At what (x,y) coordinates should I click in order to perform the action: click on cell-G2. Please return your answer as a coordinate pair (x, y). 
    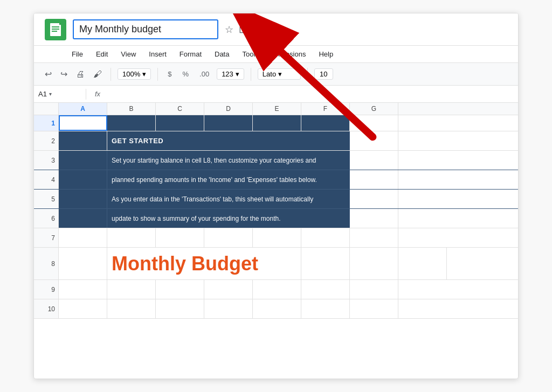
    Looking at the image, I should click on (374, 141).